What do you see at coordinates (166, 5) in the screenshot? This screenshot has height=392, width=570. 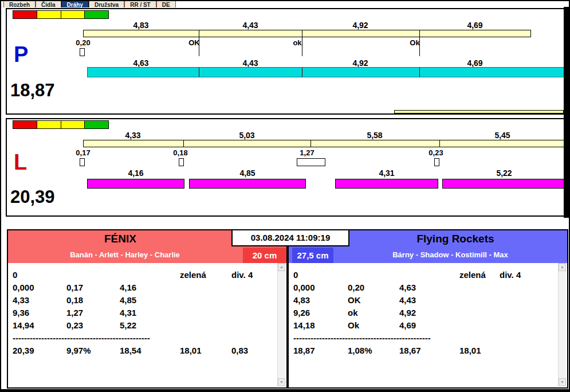 I see `tab-de: DE` at bounding box center [166, 5].